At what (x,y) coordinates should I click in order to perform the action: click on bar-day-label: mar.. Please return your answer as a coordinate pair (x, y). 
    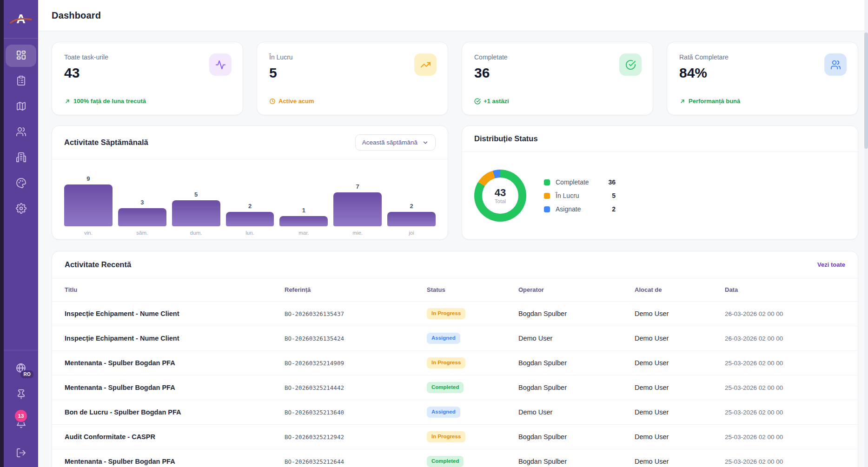
    Looking at the image, I should click on (304, 233).